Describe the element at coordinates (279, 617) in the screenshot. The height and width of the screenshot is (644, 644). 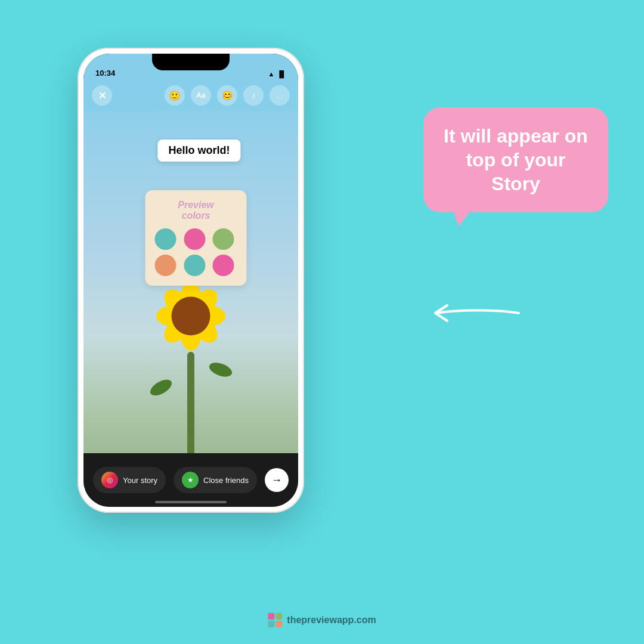
I see `logo-green` at that location.